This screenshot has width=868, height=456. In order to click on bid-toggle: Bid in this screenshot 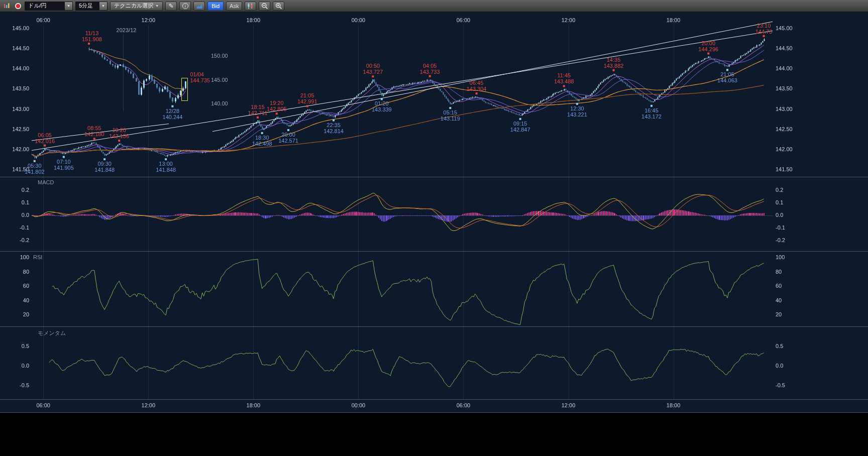, I will do `click(215, 6)`.